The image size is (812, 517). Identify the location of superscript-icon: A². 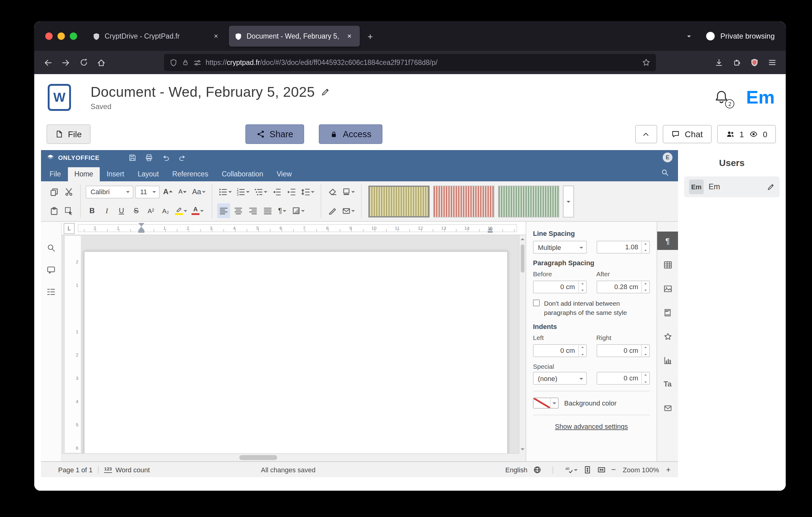
(151, 211).